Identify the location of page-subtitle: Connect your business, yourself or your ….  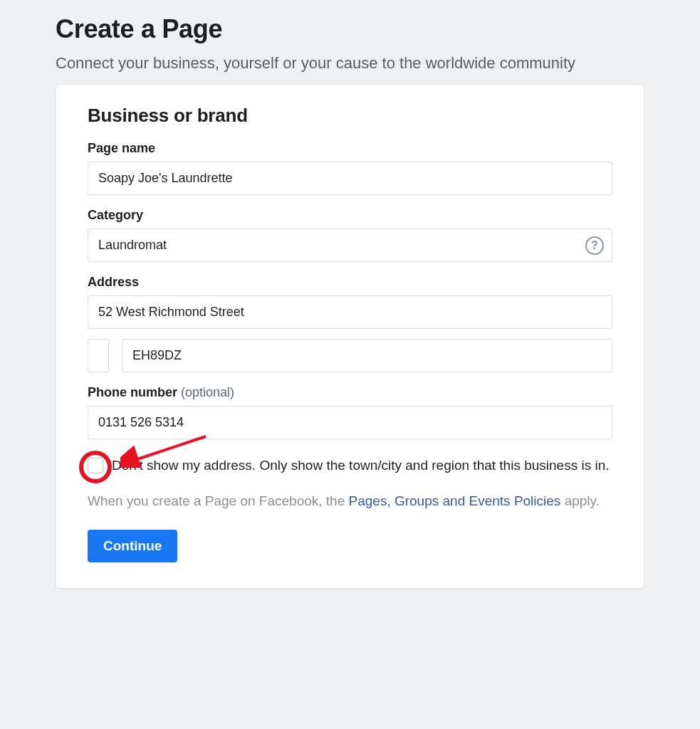
(350, 63).